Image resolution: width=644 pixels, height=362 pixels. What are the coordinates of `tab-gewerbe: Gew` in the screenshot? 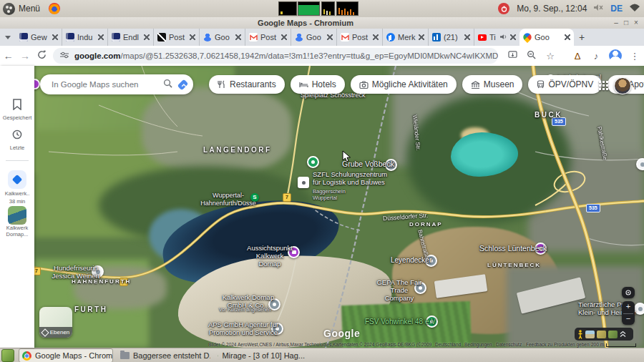 It's located at (39, 37).